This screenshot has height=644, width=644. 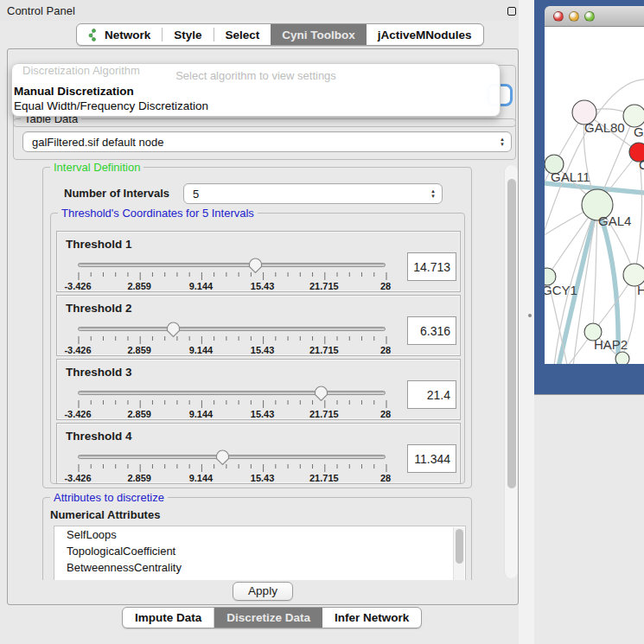 I want to click on list-item: SelfLoops, so click(x=259, y=534).